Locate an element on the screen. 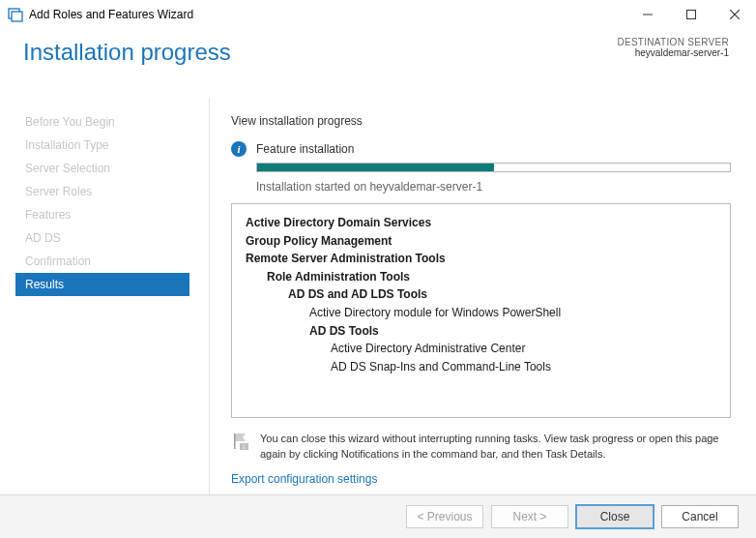 The height and width of the screenshot is (538, 756). detail-item: AD DS Tools is located at coordinates (481, 331).